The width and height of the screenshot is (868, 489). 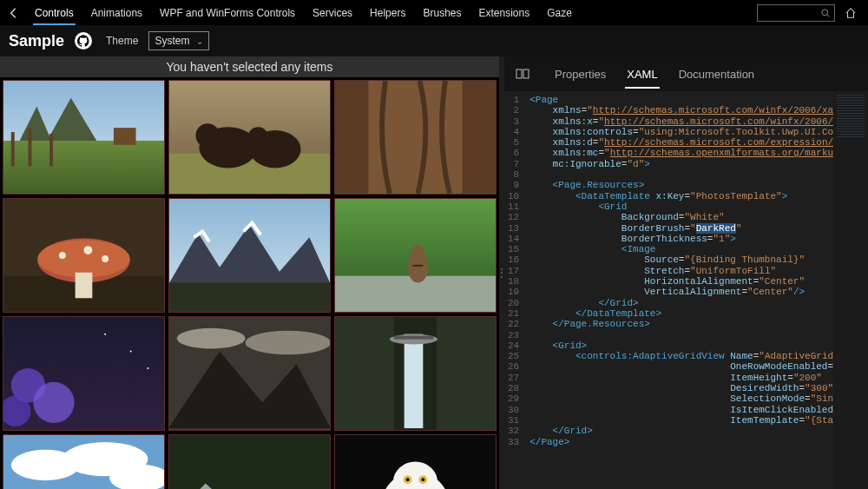 What do you see at coordinates (250, 67) in the screenshot?
I see `selection-message: You haven't selected any items` at bounding box center [250, 67].